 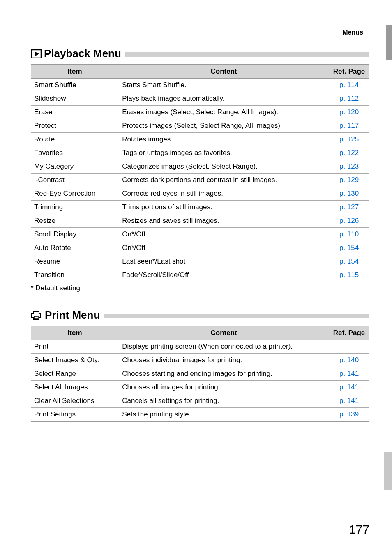 I want to click on table-row: FavoritesTags or untags images as favori…, so click(x=200, y=153).